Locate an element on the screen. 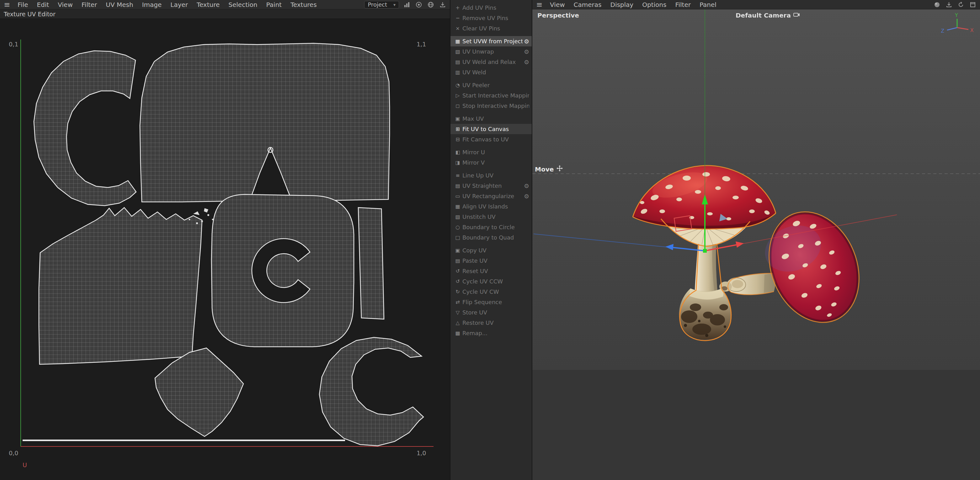 Image resolution: width=980 pixels, height=480 pixels. rotate-view-icon is located at coordinates (961, 5).